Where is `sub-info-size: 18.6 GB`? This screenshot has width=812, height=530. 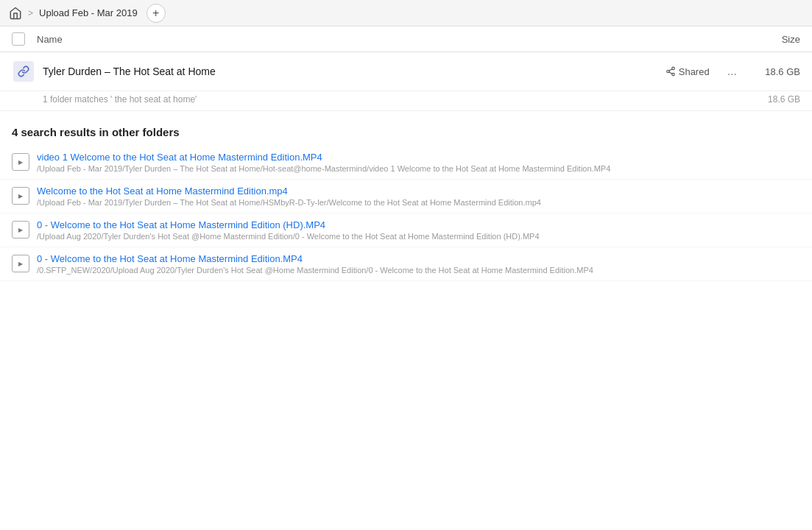
sub-info-size: 18.6 GB is located at coordinates (784, 99).